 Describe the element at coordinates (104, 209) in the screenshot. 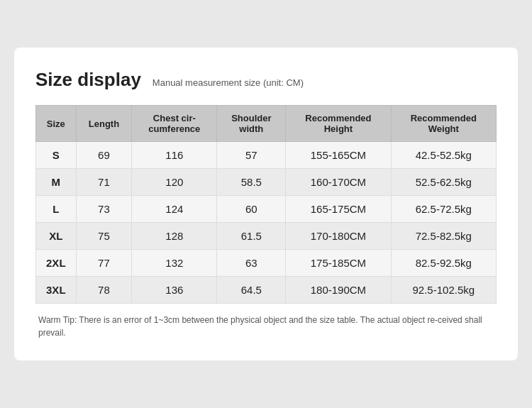

I see `cell-length: 73` at that location.